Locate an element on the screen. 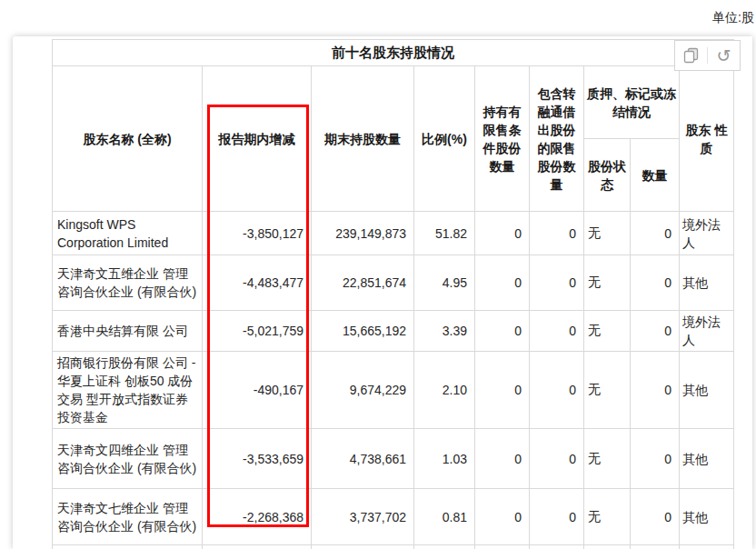  cell-change: -3,533,659 is located at coordinates (257, 459).